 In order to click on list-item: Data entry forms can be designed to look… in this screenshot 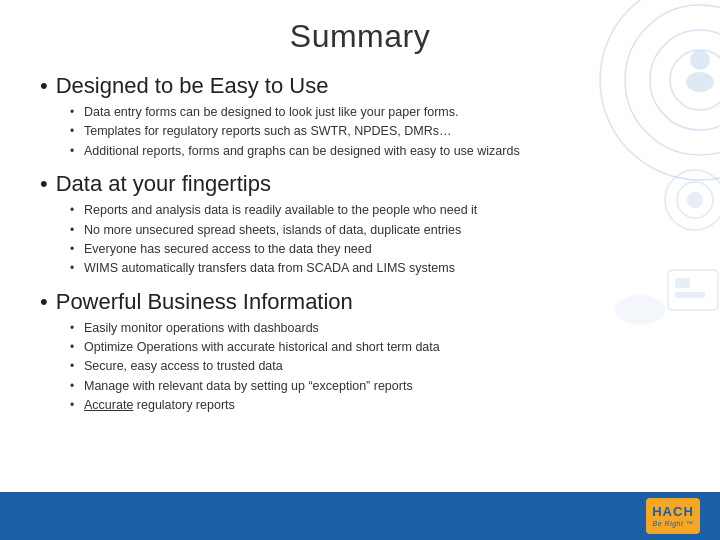, I will do `click(375, 112)`.